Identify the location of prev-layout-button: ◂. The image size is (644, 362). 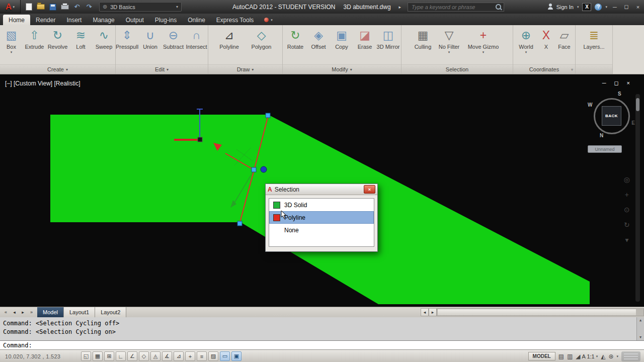
(14, 313).